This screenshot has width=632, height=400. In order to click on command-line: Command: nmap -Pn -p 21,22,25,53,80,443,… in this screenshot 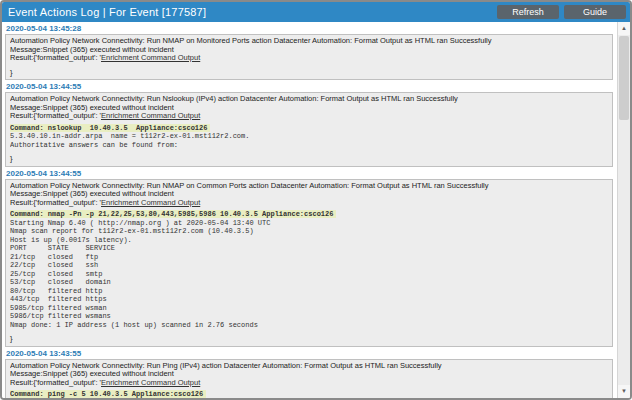, I will do `click(173, 214)`.